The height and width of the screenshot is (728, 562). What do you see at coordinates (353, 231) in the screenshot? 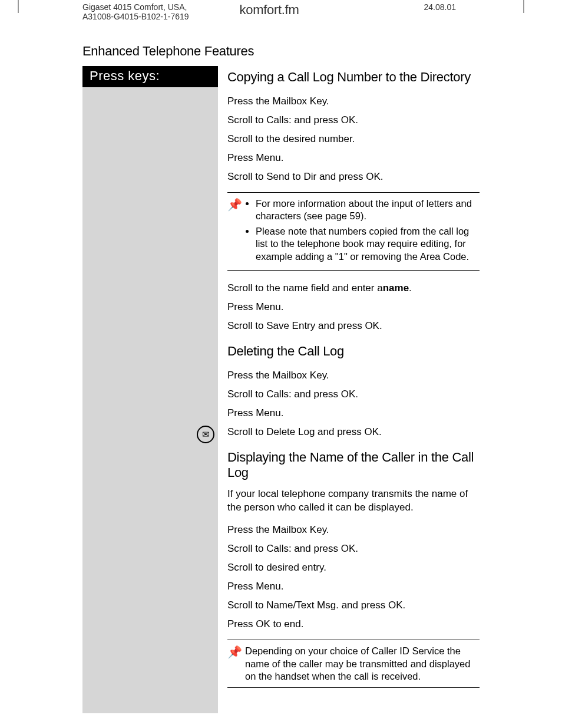
I see `note-box: 📌 For more information about the input o…` at bounding box center [353, 231].